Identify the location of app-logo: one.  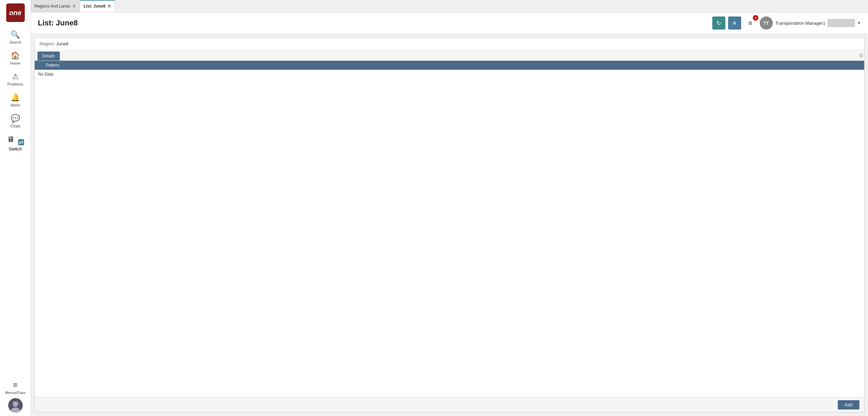
(15, 13).